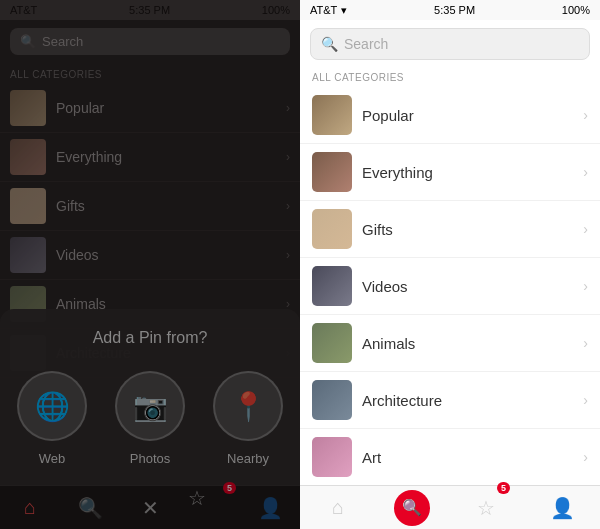  What do you see at coordinates (150, 418) in the screenshot?
I see `add-pin-photos-option: 📷 Photos` at bounding box center [150, 418].